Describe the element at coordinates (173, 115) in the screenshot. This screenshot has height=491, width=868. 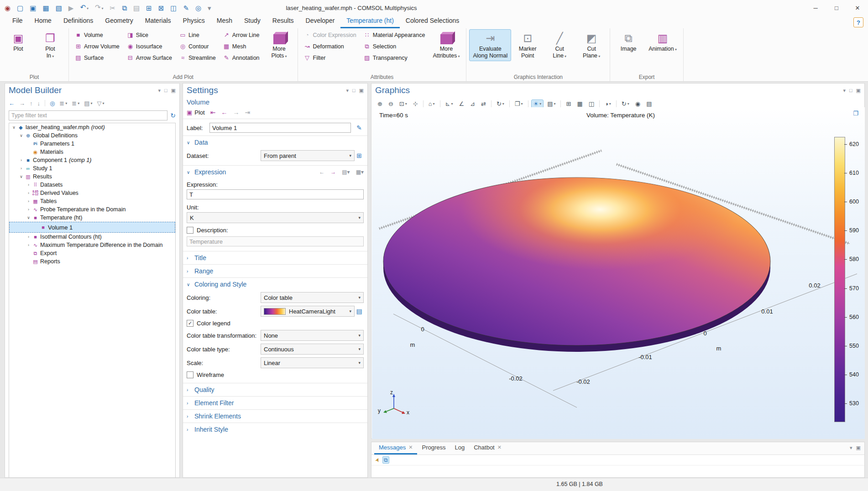
I see `refresh-tree-icon: ↻` at that location.